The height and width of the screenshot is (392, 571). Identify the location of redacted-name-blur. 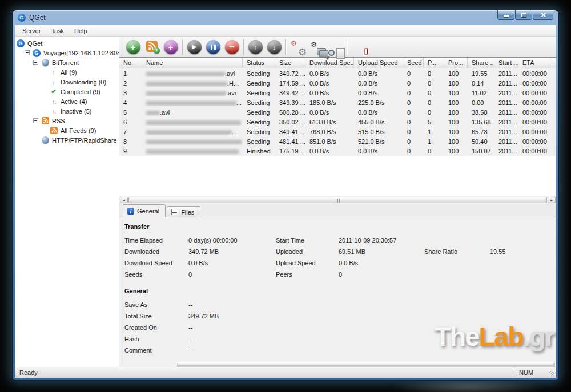
(192, 152).